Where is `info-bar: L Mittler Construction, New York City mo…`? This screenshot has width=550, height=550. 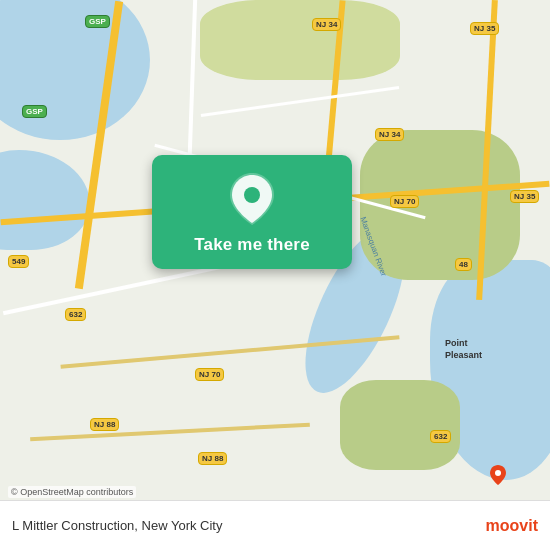 info-bar: L Mittler Construction, New York City mo… is located at coordinates (275, 525).